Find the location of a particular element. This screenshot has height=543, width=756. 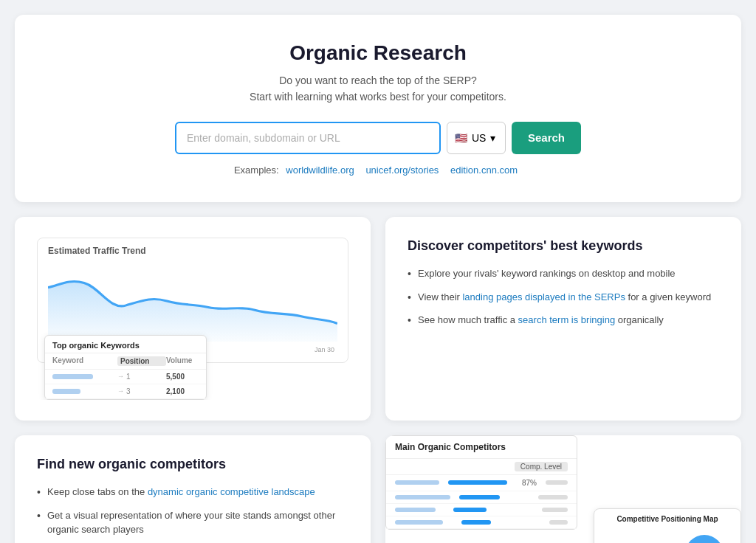

discover-keywords-list: Explore your rivals' keyword rankings on… is located at coordinates (563, 301).